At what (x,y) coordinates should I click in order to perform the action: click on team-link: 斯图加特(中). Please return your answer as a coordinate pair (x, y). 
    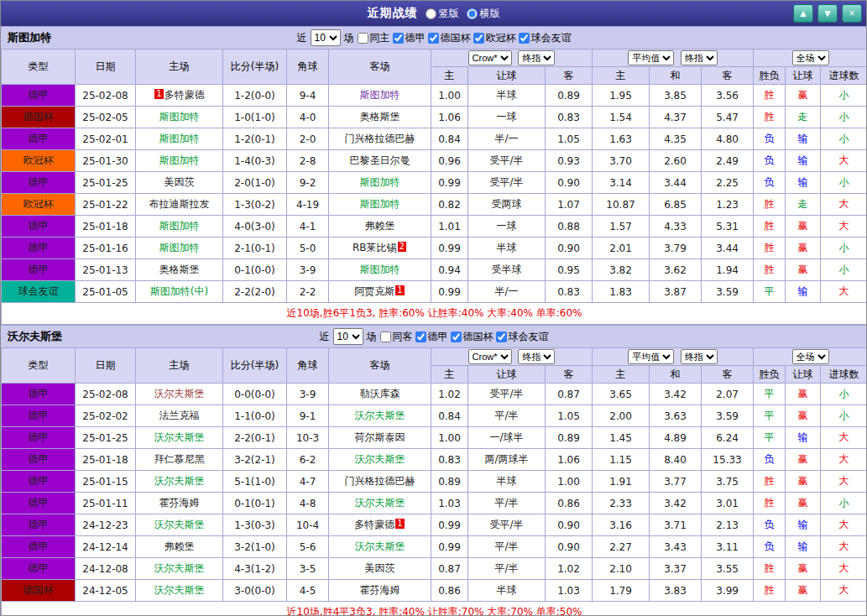
    Looking at the image, I should click on (180, 291).